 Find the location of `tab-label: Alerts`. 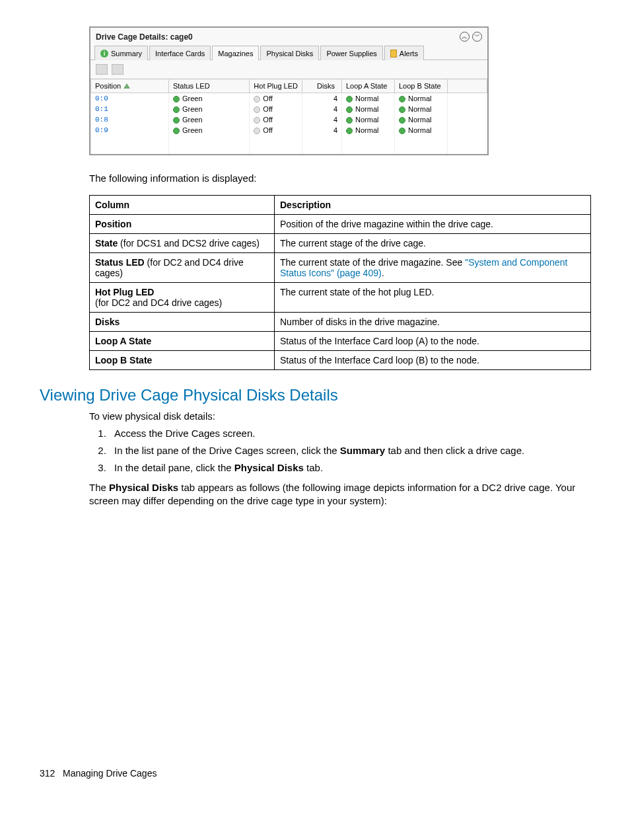

tab-label: Alerts is located at coordinates (409, 54).